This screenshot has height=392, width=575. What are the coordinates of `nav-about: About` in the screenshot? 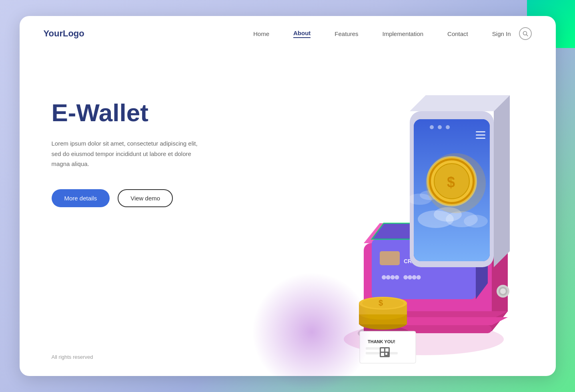 It's located at (302, 34).